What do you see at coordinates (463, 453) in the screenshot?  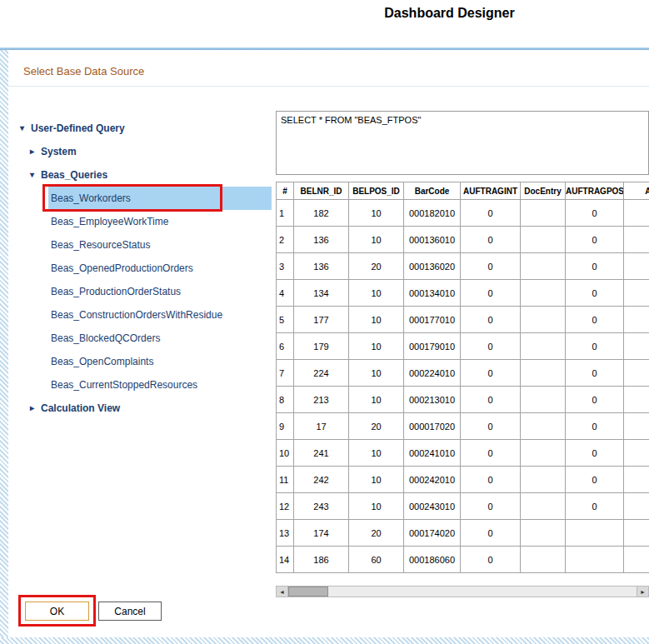 I see `table-row: 102411000024101000` at bounding box center [463, 453].